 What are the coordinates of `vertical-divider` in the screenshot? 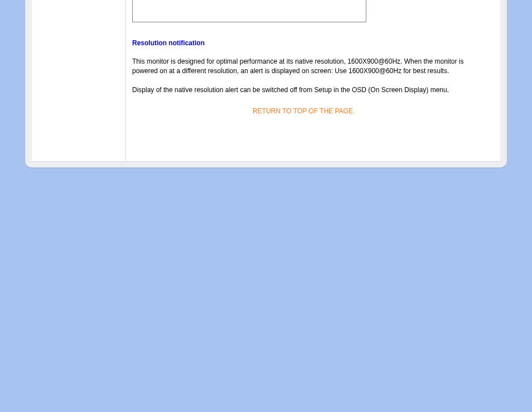 It's located at (126, 81).